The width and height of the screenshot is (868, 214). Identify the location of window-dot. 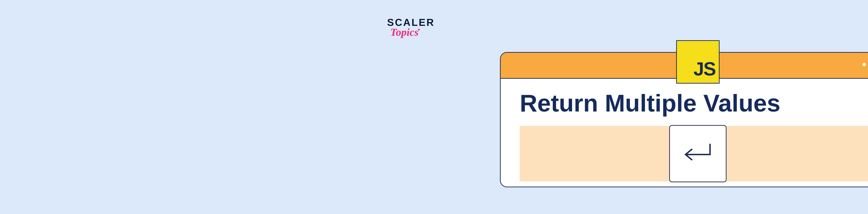
(864, 65).